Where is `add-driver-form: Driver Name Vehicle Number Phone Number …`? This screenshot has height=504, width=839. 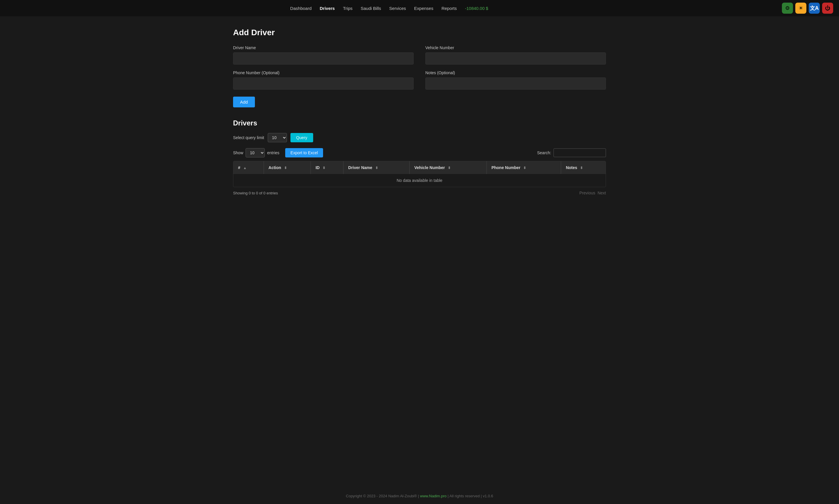
add-driver-form: Driver Name Vehicle Number Phone Number … is located at coordinates (420, 68).